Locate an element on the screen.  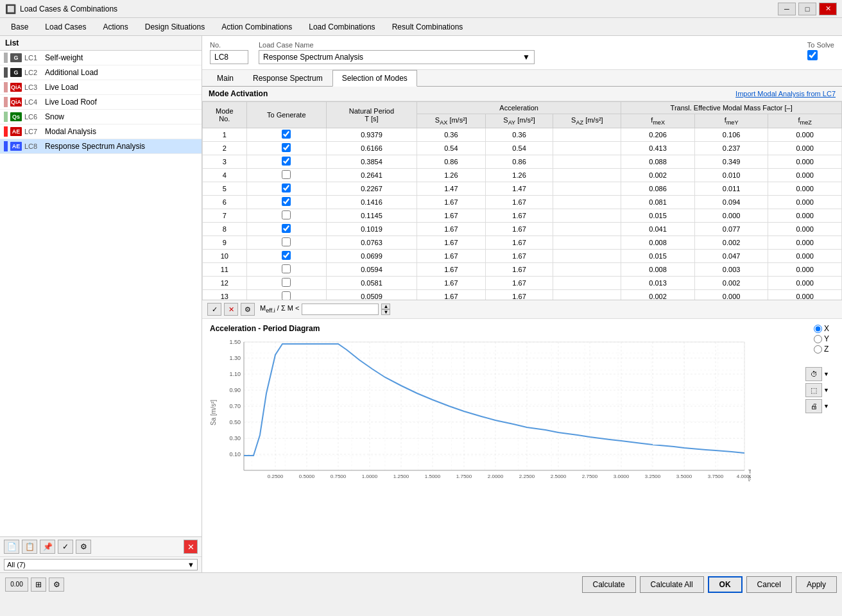
settings-row-button: ⚙ is located at coordinates (248, 309).